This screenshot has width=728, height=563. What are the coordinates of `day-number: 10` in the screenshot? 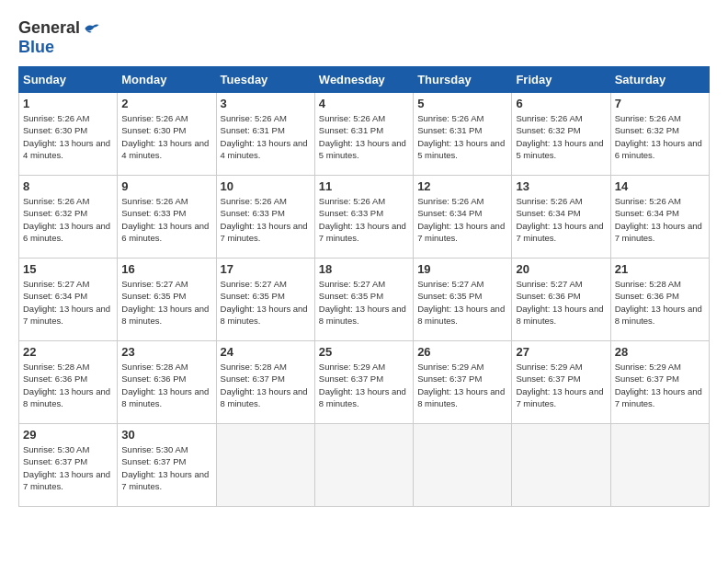 It's located at (266, 186).